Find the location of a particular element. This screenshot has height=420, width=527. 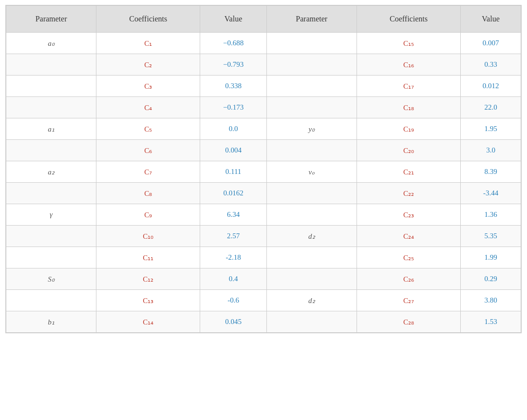

cell-r13-c3 is located at coordinates (312, 322).